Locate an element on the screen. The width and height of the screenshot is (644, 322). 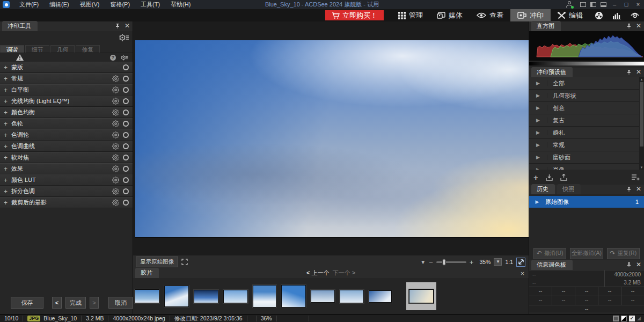
tab-edit: 编辑 is located at coordinates (570, 15).